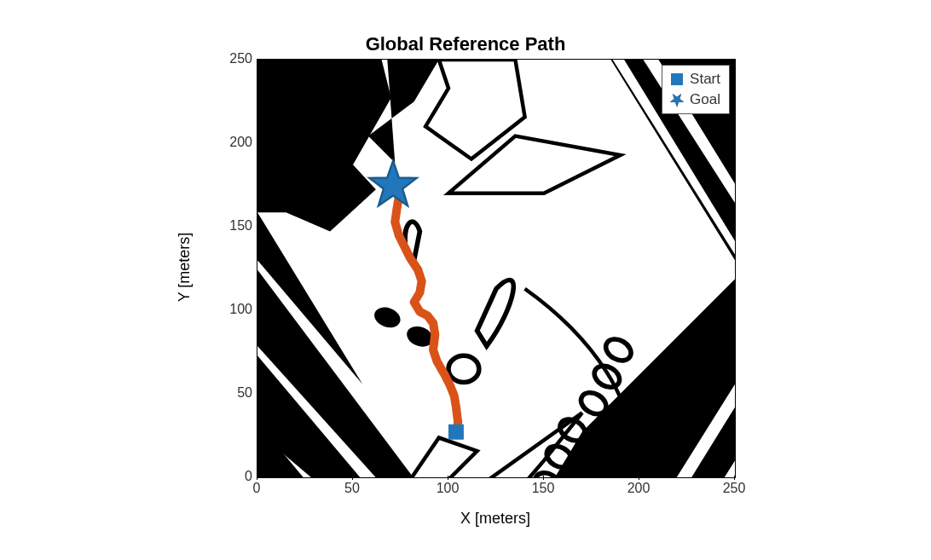 The image size is (931, 560). What do you see at coordinates (677, 100) in the screenshot?
I see `star-icon` at bounding box center [677, 100].